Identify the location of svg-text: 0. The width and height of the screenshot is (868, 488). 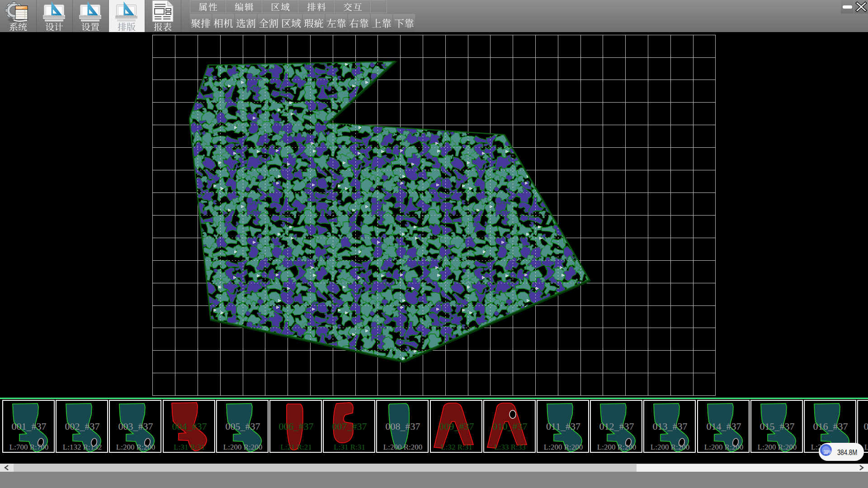
(866, 427).